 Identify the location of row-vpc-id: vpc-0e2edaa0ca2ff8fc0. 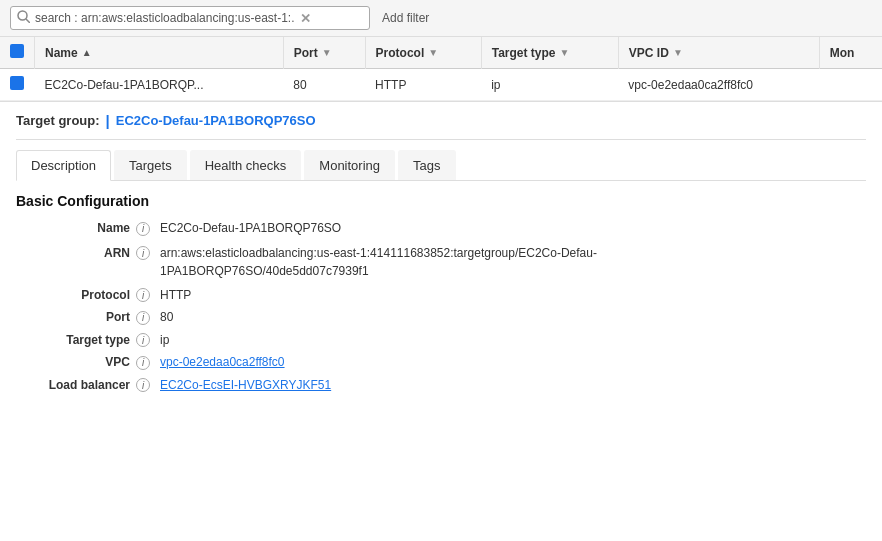
(718, 85).